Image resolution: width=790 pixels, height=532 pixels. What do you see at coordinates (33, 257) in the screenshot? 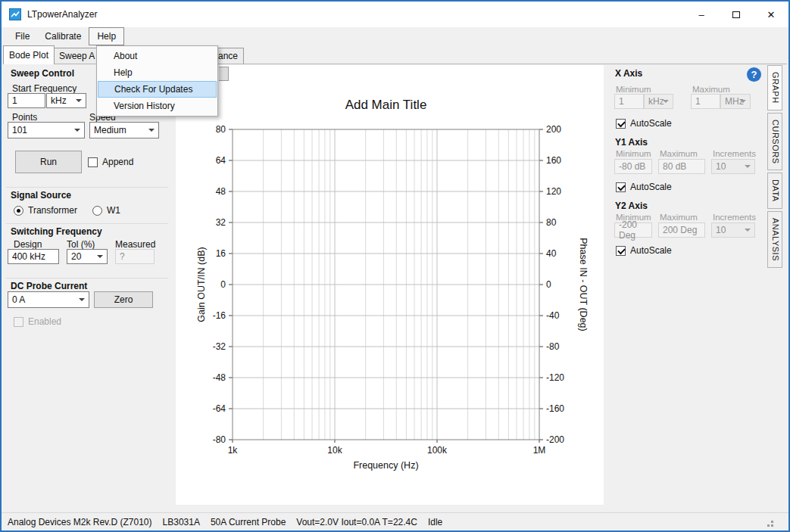
I see `design-frequency-input: 400 kHz` at bounding box center [33, 257].